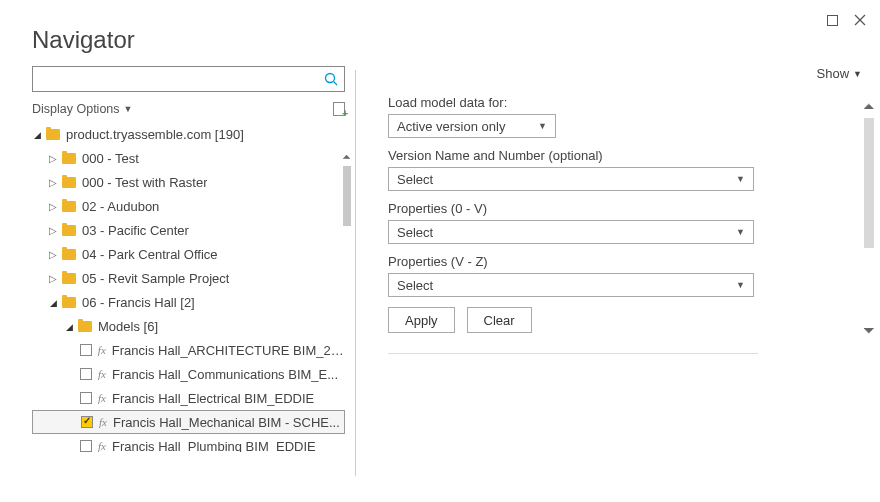 The image size is (880, 502). I want to click on separator, so click(573, 354).